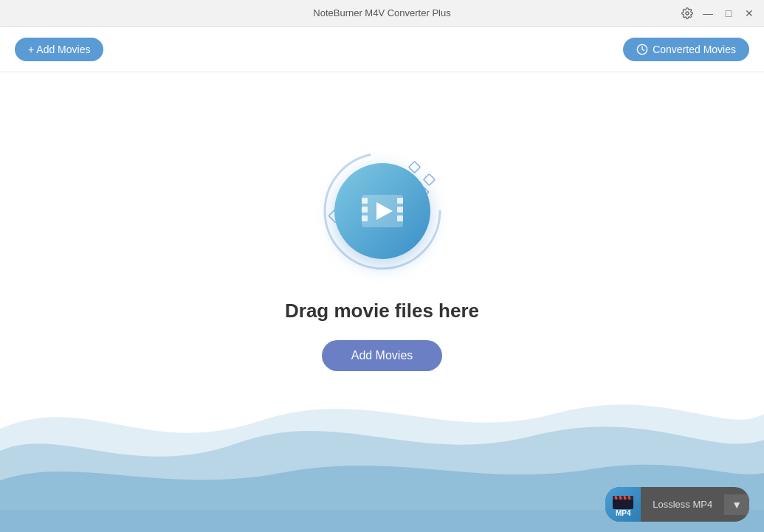  What do you see at coordinates (708, 13) in the screenshot?
I see `minimize-button: —` at bounding box center [708, 13].